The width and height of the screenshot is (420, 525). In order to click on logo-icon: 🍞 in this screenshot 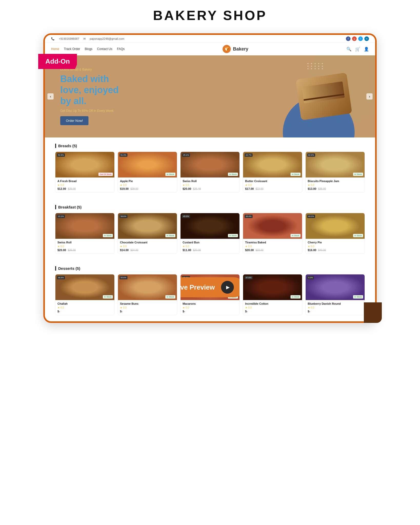, I will do `click(227, 49)`.